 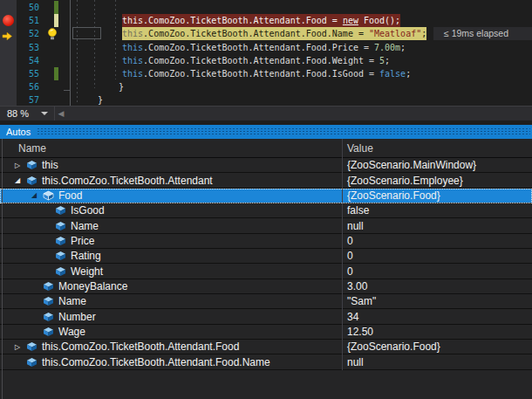 I want to click on editor-line: 54this.ComoZoo.TicketBooth.Attendant.Foo…, so click(x=266, y=61).